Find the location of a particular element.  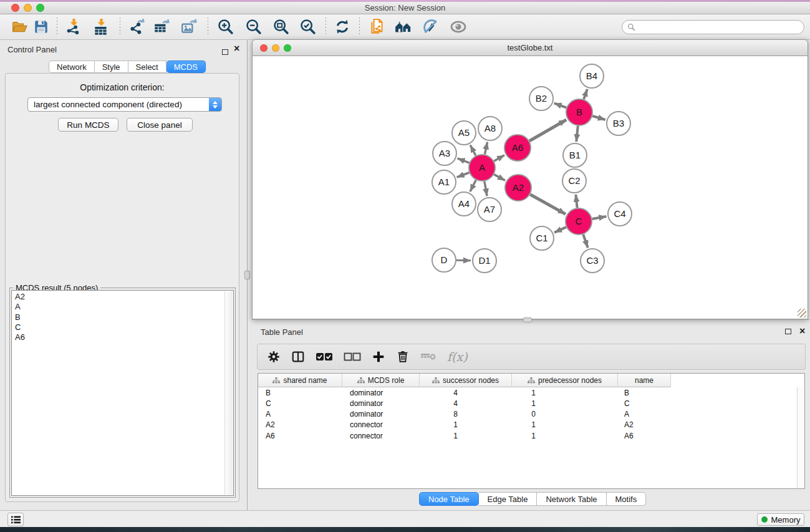

table-settings-button is located at coordinates (274, 357).